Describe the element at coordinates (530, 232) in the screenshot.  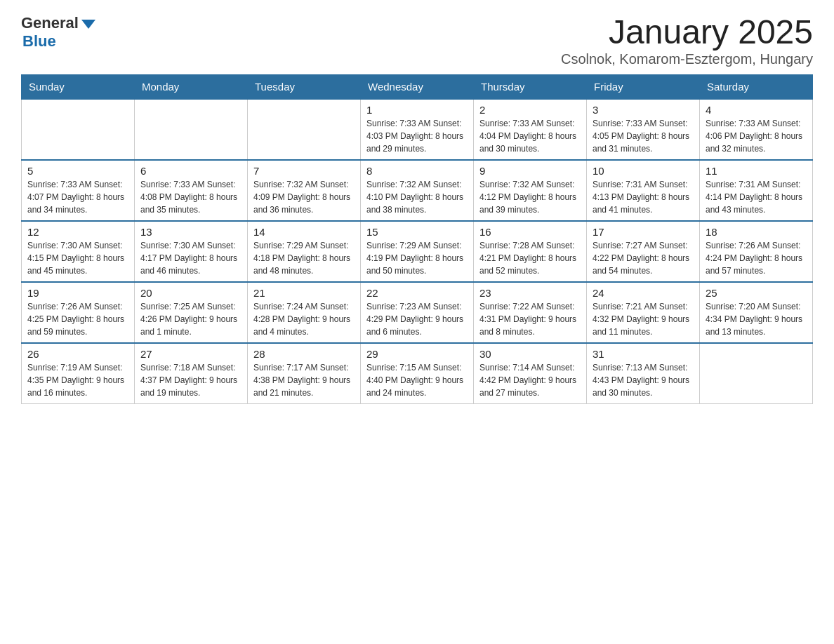
I see `day-number: 16` at that location.